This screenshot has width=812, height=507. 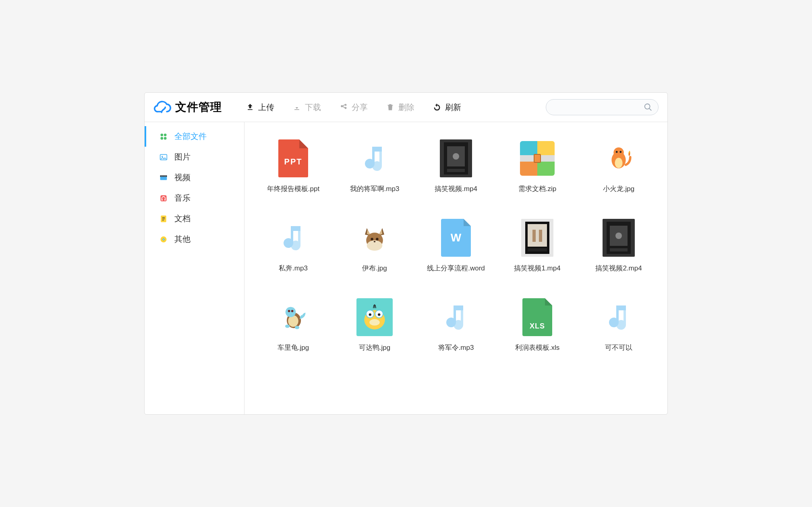 I want to click on search-icon, so click(x=648, y=107).